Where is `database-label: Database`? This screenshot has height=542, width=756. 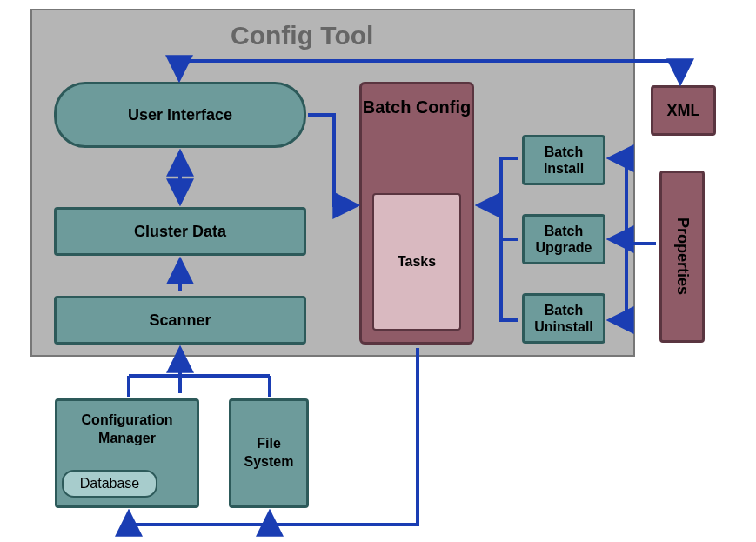
database-label: Database is located at coordinates (110, 484).